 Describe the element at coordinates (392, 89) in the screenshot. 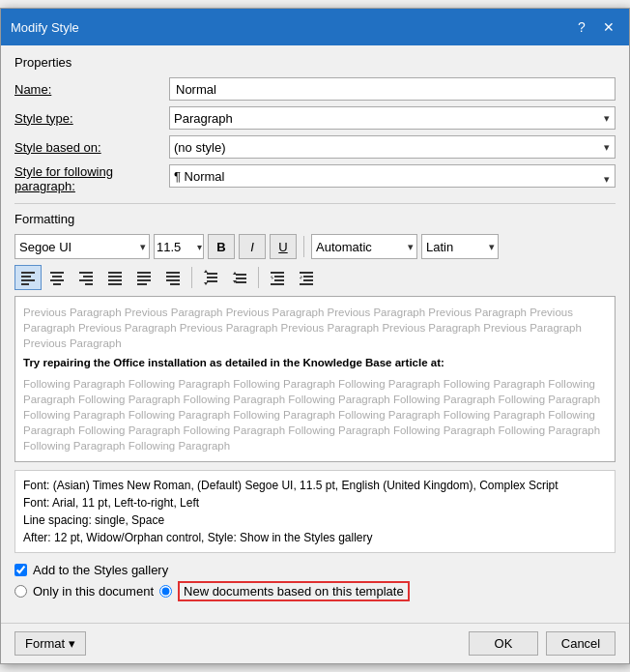

I see `name-value` at that location.